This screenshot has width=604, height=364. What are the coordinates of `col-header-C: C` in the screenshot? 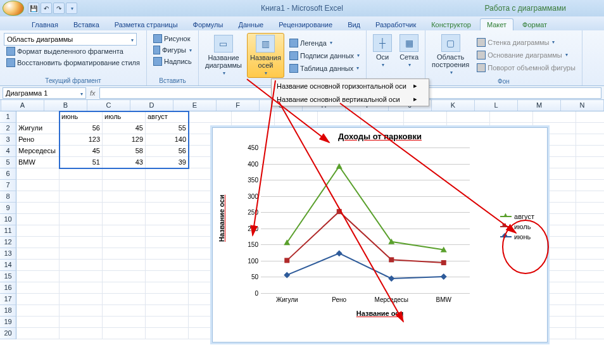 It's located at (109, 105).